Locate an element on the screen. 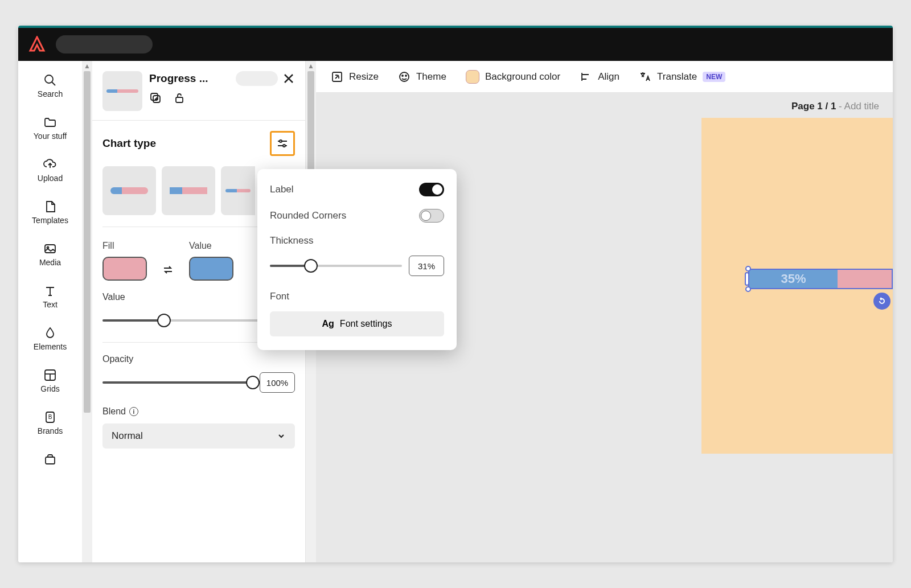 The image size is (911, 588). fill-label: Fill is located at coordinates (125, 246).